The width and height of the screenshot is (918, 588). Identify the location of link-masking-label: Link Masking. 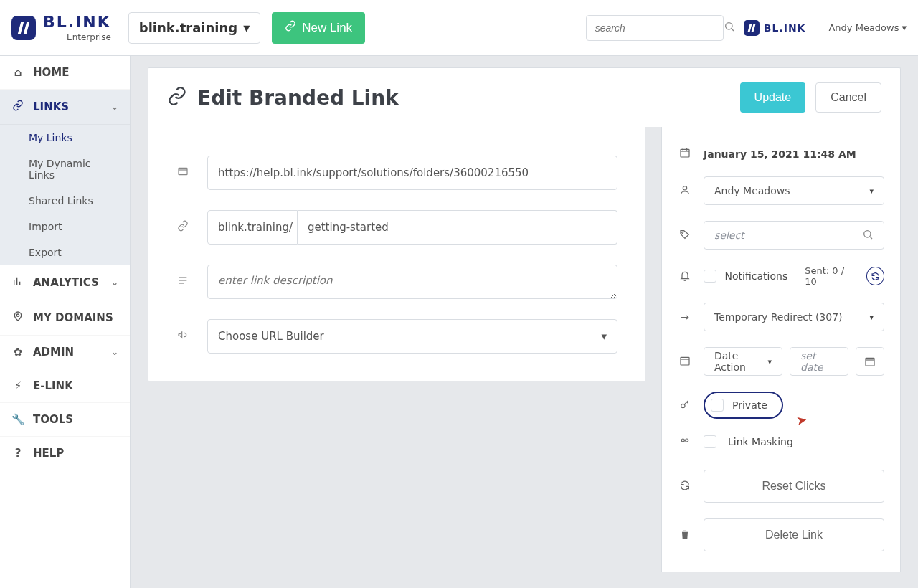
(760, 442).